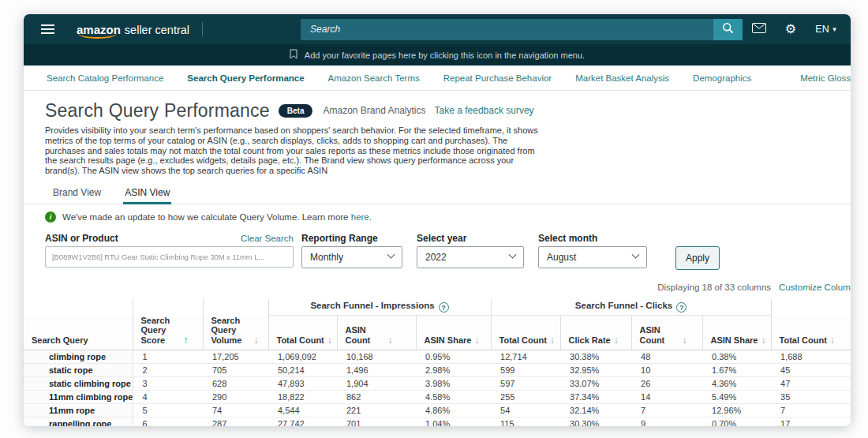  I want to click on topbar-actions: ⚙ EN ▾, so click(794, 29).